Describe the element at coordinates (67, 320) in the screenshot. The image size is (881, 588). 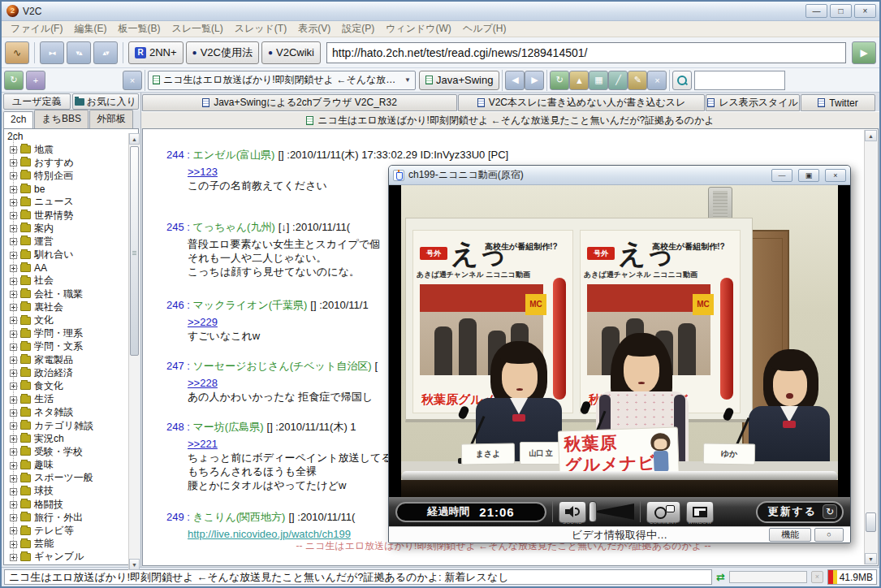
I see `tree-category-item: 文化` at that location.